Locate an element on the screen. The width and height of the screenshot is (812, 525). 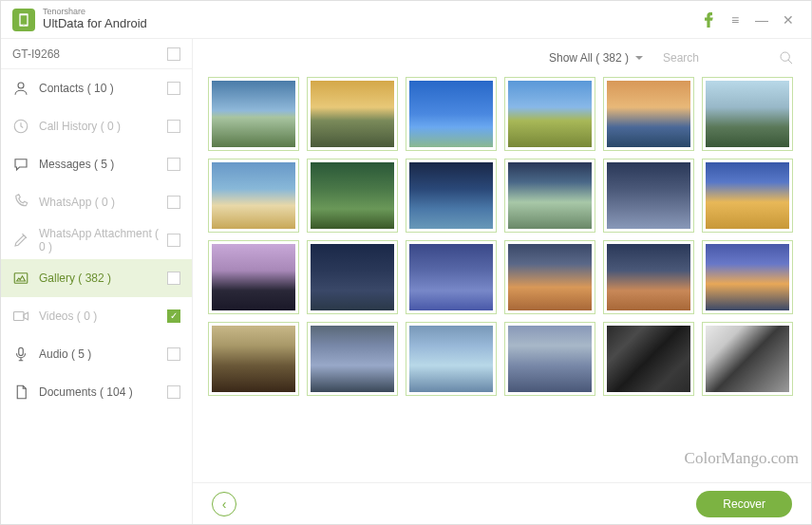
filter-label: Show All ( 382 ) is located at coordinates (589, 58).